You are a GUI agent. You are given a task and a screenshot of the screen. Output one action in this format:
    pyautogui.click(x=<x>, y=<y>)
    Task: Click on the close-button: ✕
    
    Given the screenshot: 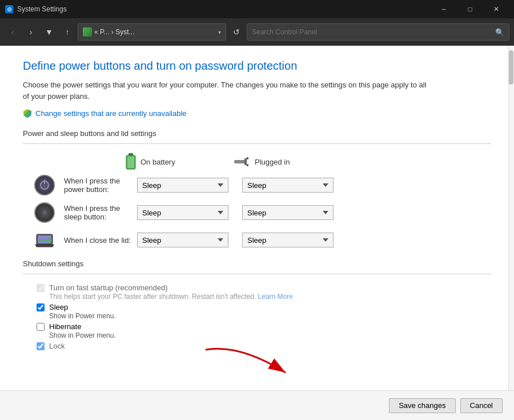 What is the action you would take?
    pyautogui.click(x=496, y=9)
    